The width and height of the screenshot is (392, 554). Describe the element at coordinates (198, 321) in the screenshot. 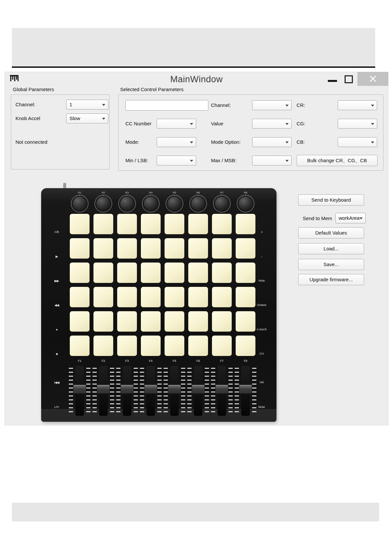

I see `pad-r5c6` at that location.